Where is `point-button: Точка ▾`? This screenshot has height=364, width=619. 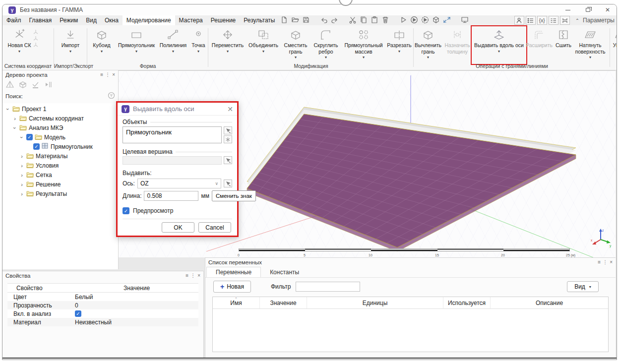 point-button: Точка ▾ is located at coordinates (198, 45).